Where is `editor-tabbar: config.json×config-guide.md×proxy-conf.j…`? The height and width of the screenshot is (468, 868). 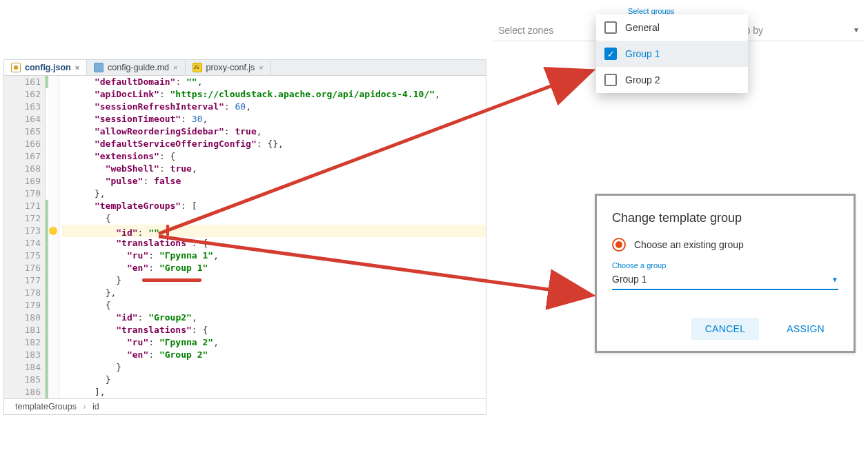
editor-tabbar: config.json×config-guide.md×proxy-conf.j… is located at coordinates (245, 68).